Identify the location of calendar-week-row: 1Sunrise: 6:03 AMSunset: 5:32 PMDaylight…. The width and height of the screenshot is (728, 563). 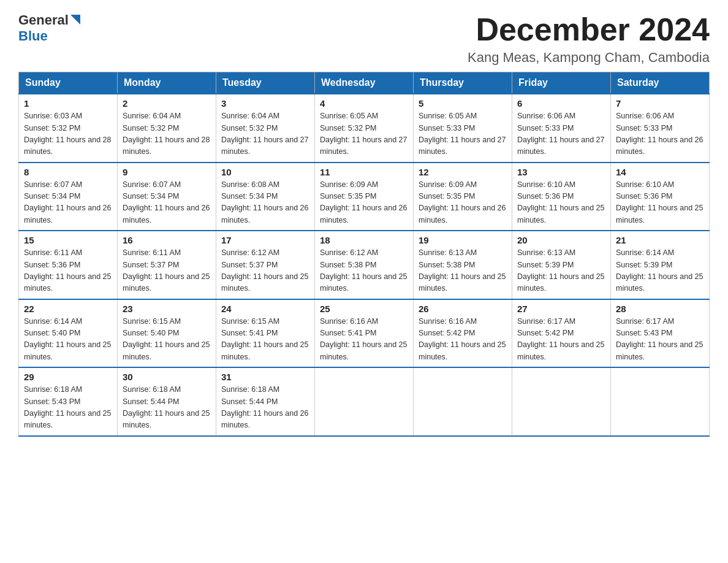
(364, 128).